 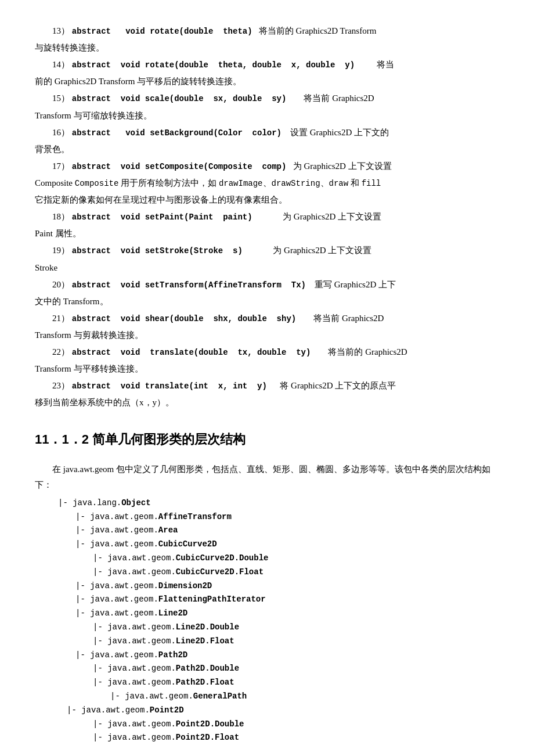 I want to click on section-intro: 在 java.awt.geom 包中定义了几何图形类，包括点、直线、矩形、圆、椭…, so click(x=267, y=477).